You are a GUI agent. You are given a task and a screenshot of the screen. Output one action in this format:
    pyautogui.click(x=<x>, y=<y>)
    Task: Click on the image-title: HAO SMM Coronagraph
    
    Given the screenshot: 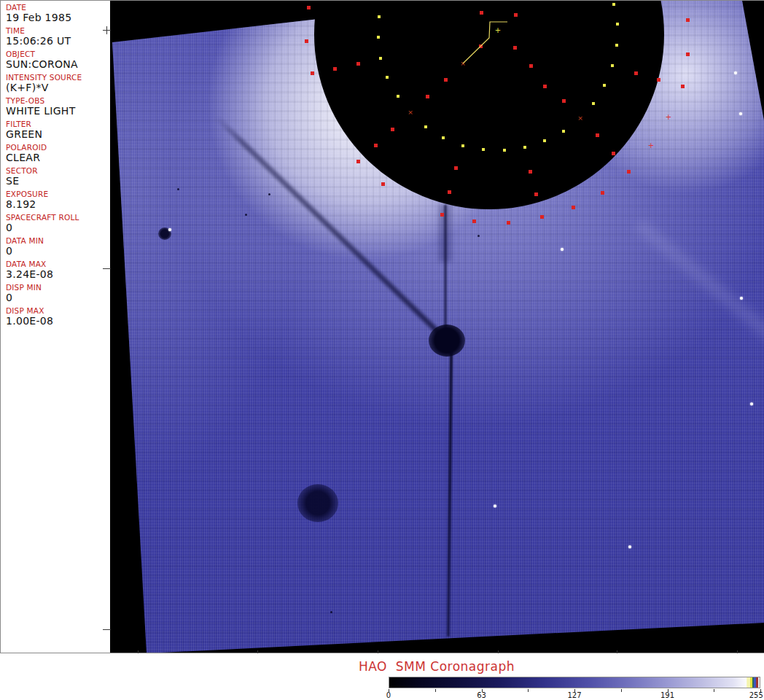 What is the action you would take?
    pyautogui.click(x=437, y=666)
    